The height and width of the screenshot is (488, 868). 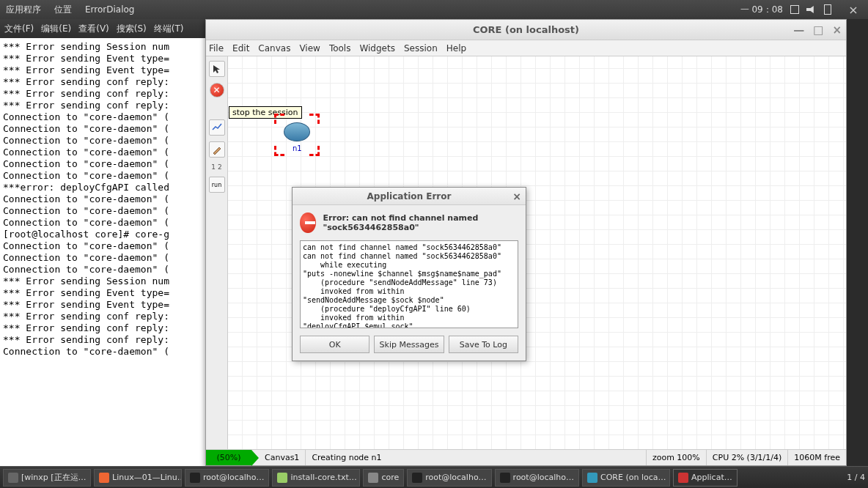 I want to click on term-menu-file: 文件(F), so click(x=19, y=29).